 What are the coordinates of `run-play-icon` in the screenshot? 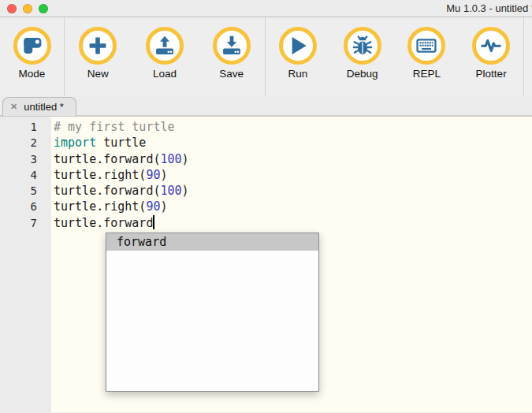 It's located at (298, 46).